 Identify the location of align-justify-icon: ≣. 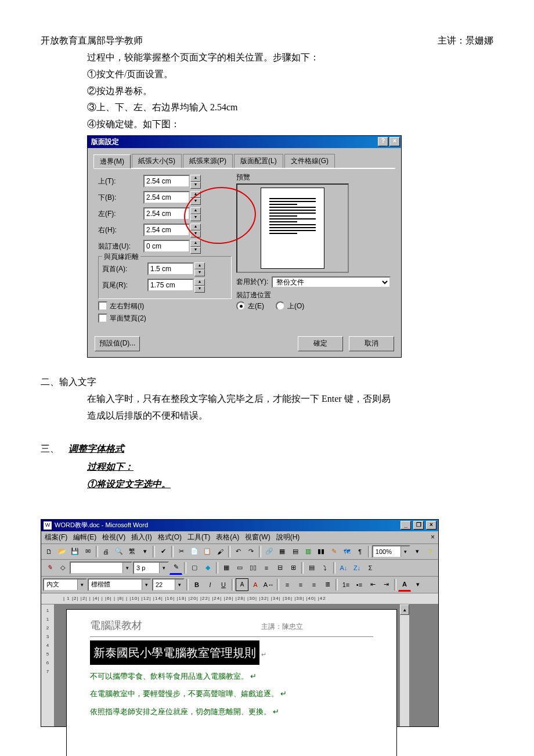
(327, 585).